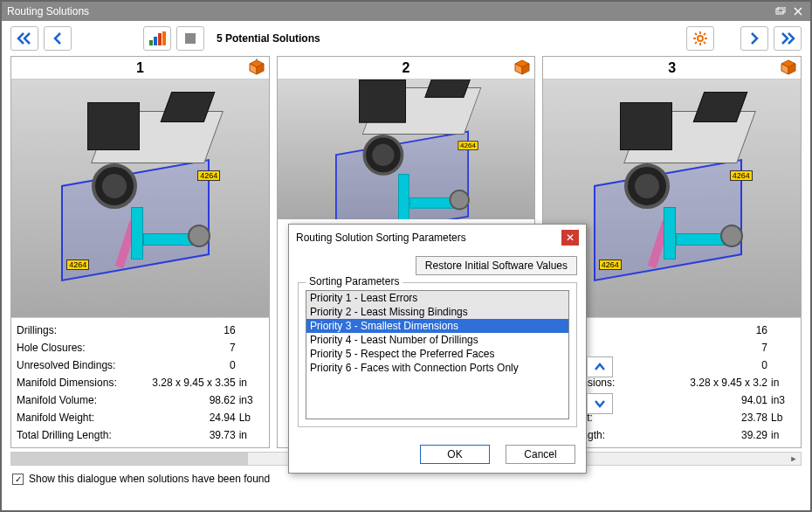 This screenshot has height=512, width=812. What do you see at coordinates (437, 298) in the screenshot?
I see `list-item: Priority 1 - Least Errors` at bounding box center [437, 298].